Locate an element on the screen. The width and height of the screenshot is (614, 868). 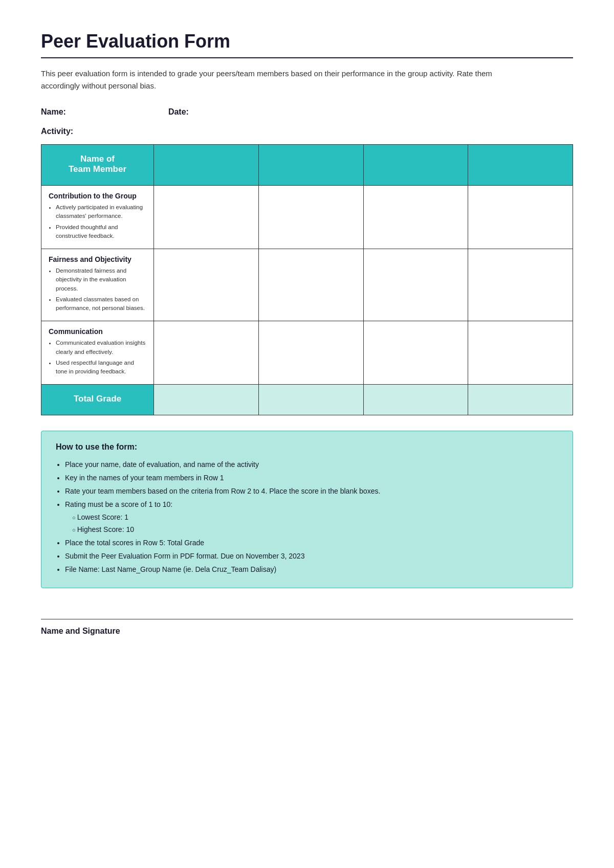
total-grade-label: Total Grade is located at coordinates (98, 400).